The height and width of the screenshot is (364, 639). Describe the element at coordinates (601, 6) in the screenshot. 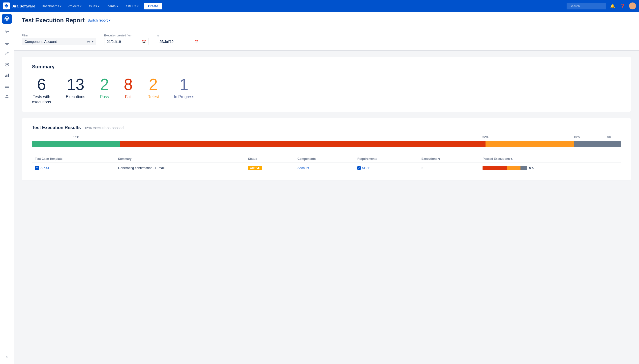

I see `topnav-right: 🔔 ❓` at that location.